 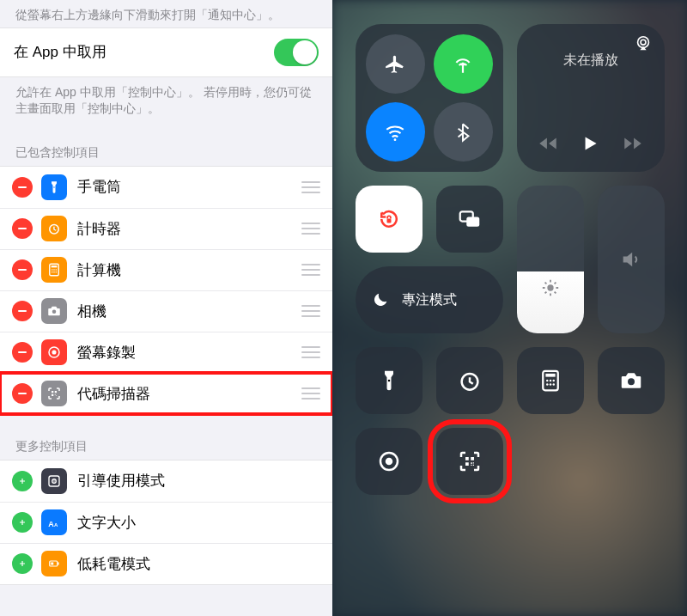 What do you see at coordinates (167, 187) in the screenshot?
I see `control-item-flashlight: 手電筒` at bounding box center [167, 187].